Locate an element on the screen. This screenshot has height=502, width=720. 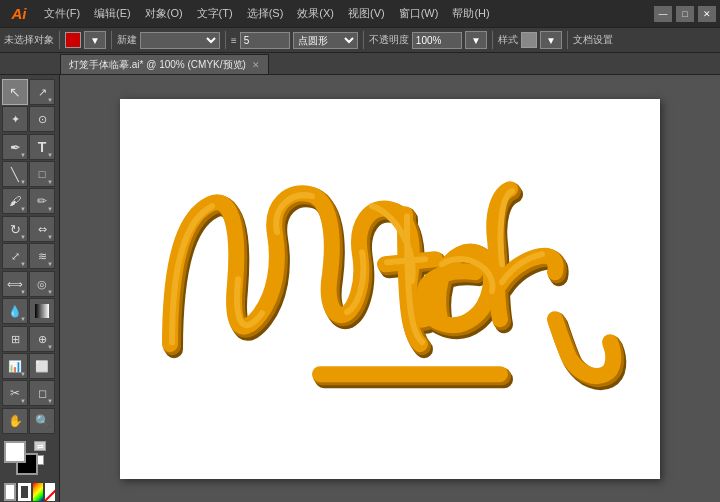
slice-tool: ✂▼ is located at coordinates (15, 393).